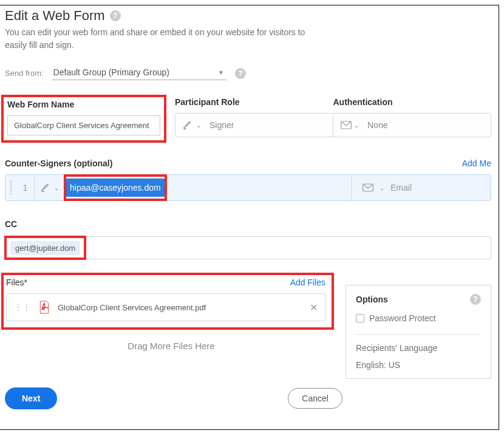 Image resolution: width=504 pixels, height=433 pixels. Describe the element at coordinates (45, 248) in the screenshot. I see `cc-chip-highlight: gert@jupiter.dom` at that location.